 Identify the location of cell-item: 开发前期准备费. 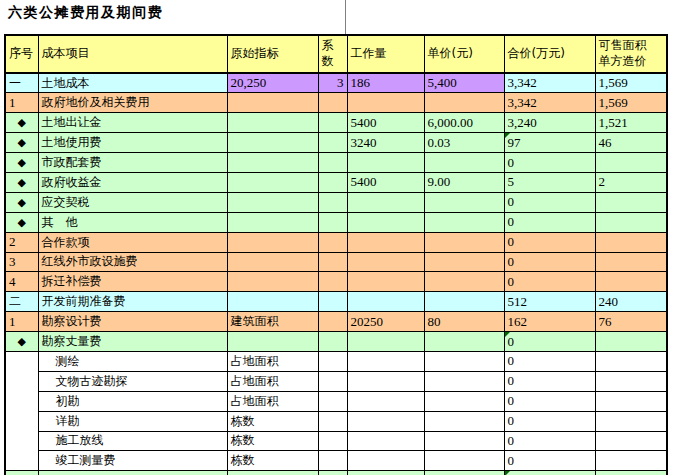
(132, 302).